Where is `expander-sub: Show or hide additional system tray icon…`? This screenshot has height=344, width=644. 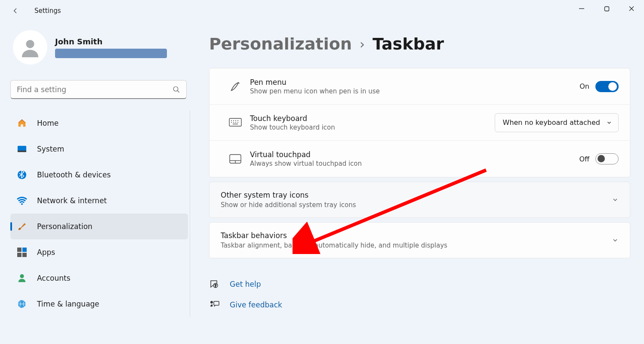 expander-sub: Show or hide additional system tray icon… is located at coordinates (416, 205).